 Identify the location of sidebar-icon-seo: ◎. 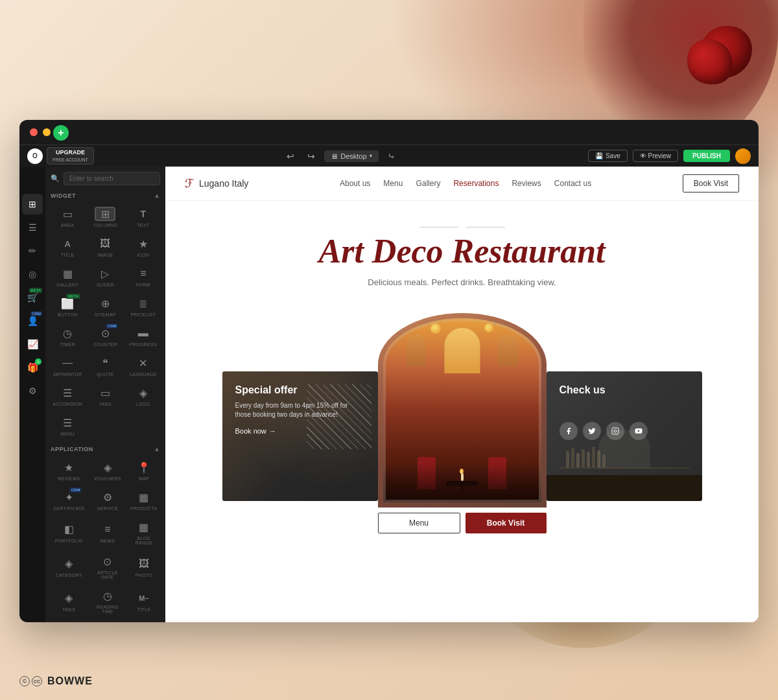
(32, 274).